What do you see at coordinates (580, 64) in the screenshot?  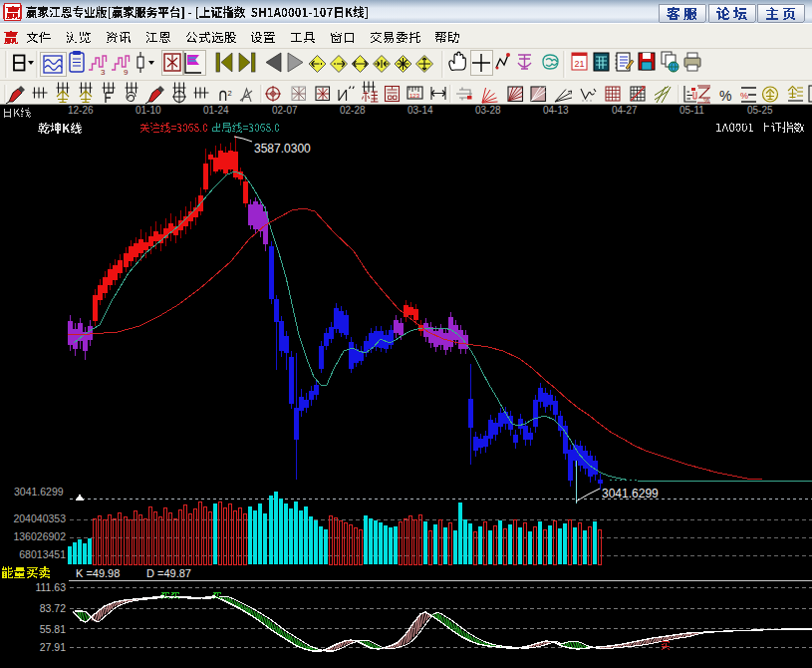 I see `svg-text: 21` at bounding box center [580, 64].